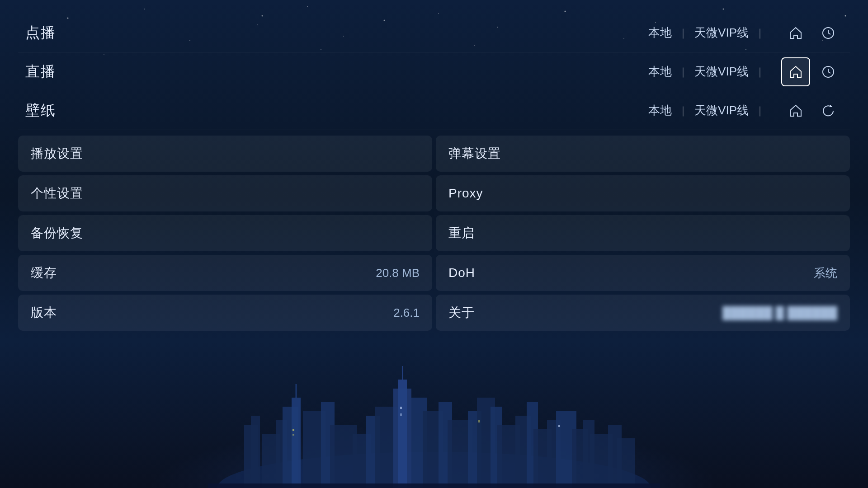 Image resolution: width=868 pixels, height=488 pixels. I want to click on backup-settings-cell: 备份恢复, so click(225, 233).